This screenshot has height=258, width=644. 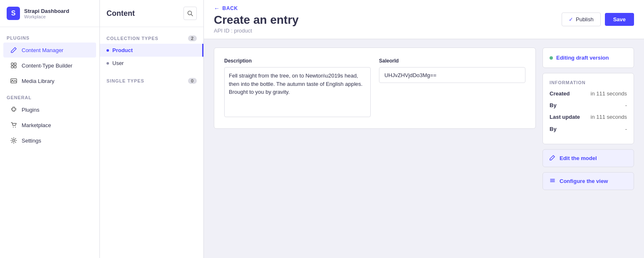 I want to click on list-icon, so click(x=552, y=181).